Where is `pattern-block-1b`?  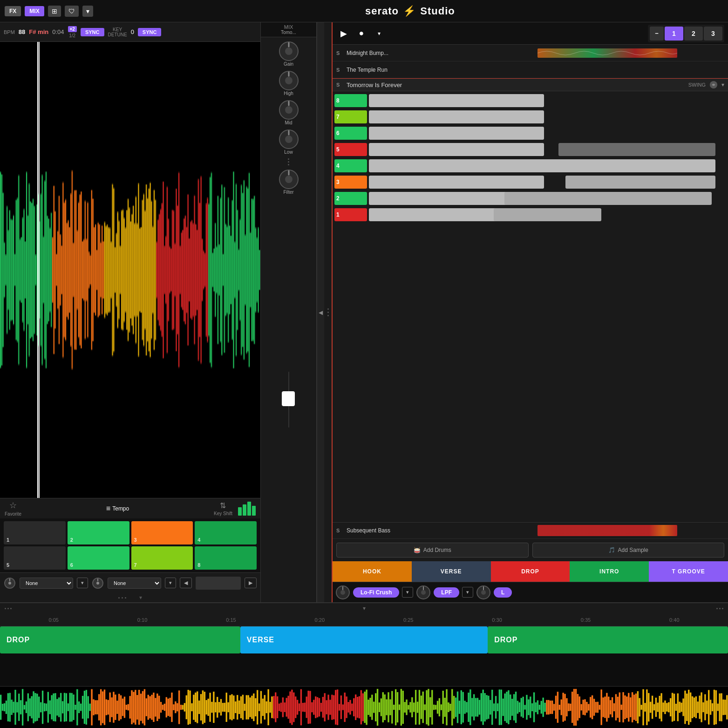 pattern-block-1b is located at coordinates (547, 215).